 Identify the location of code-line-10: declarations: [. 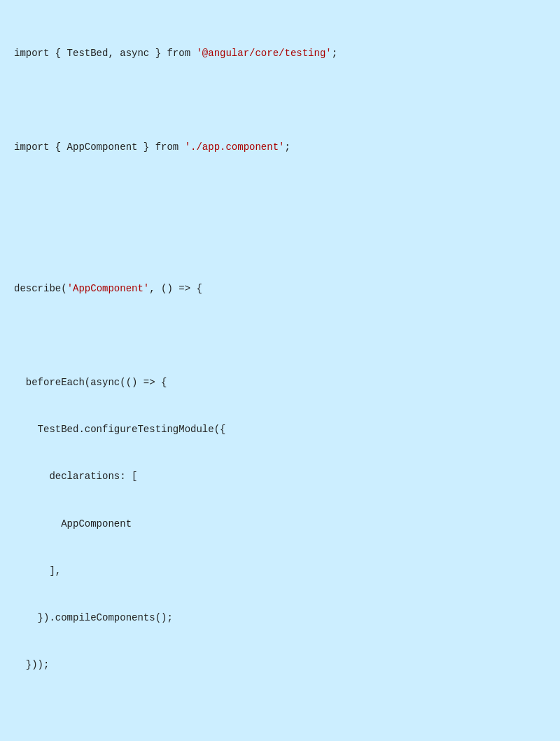
(280, 476).